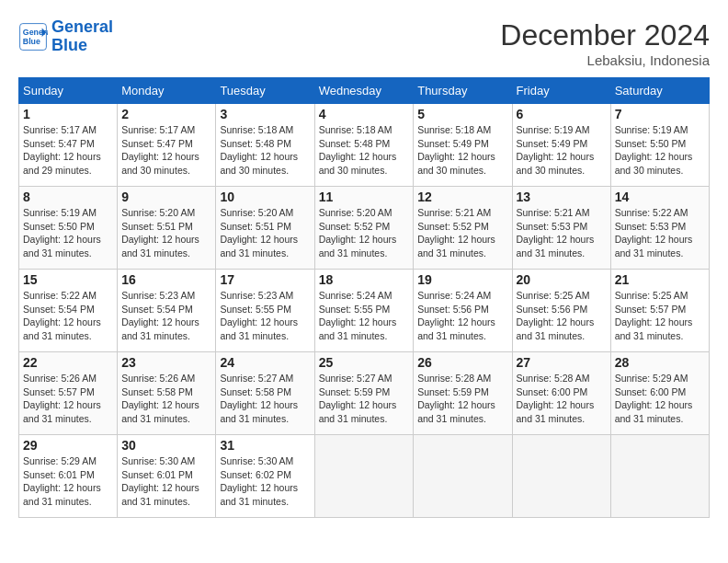  I want to click on day-number: 29, so click(68, 445).